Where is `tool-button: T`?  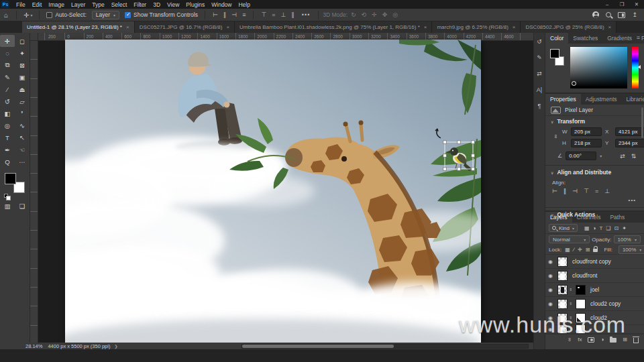
tool-button: T is located at coordinates (7, 137).